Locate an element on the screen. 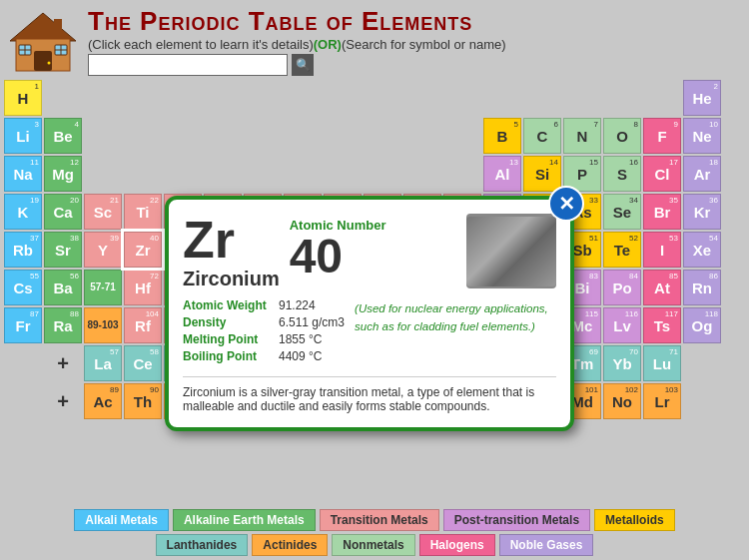 The height and width of the screenshot is (560, 749). legend-actinides: Actinides is located at coordinates (290, 545).